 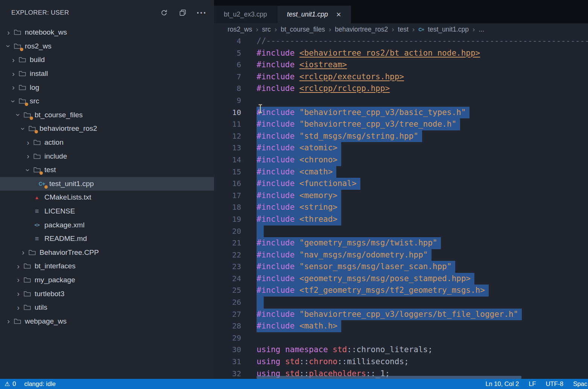 I want to click on code-line-16: 16#include <functional>, so click(x=401, y=184).